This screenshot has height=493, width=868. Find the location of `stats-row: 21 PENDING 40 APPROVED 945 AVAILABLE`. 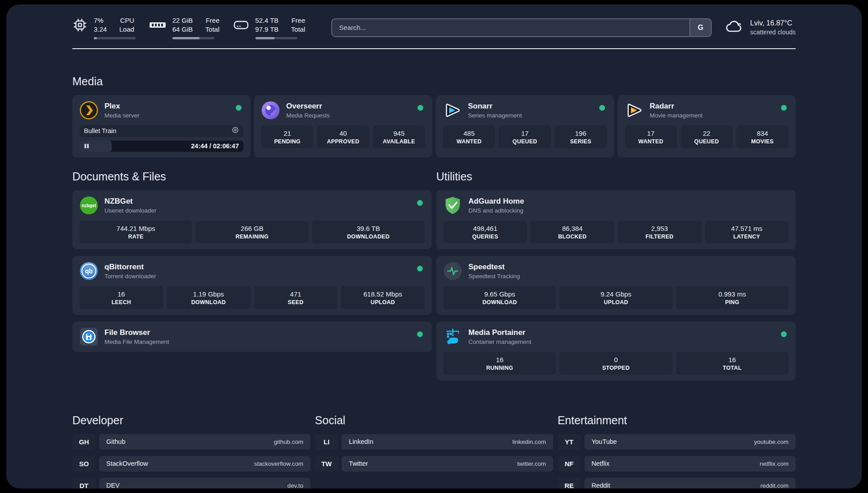

stats-row: 21 PENDING 40 APPROVED 945 AVAILABLE is located at coordinates (343, 137).